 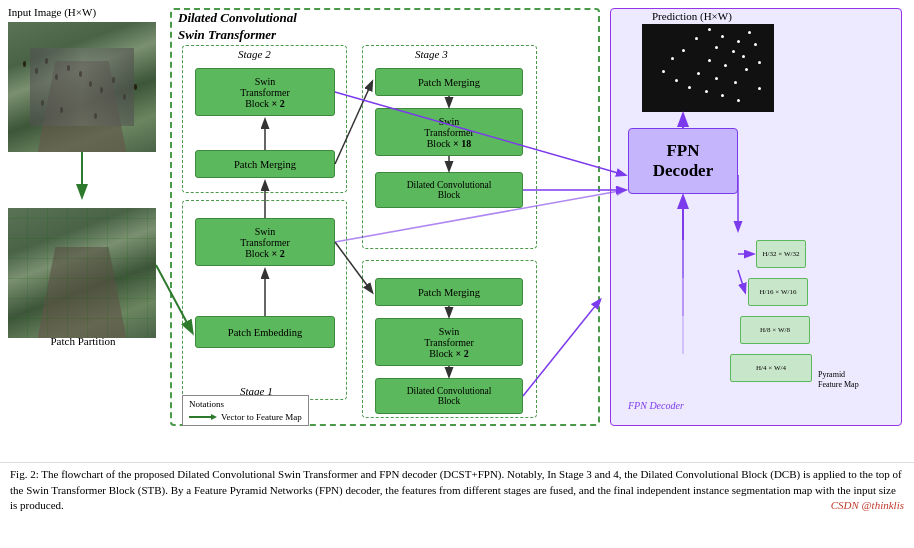 What do you see at coordinates (456, 490) in the screenshot?
I see `caption-text: Fig. 2: The flowchart of the proposed Di…` at bounding box center [456, 490].